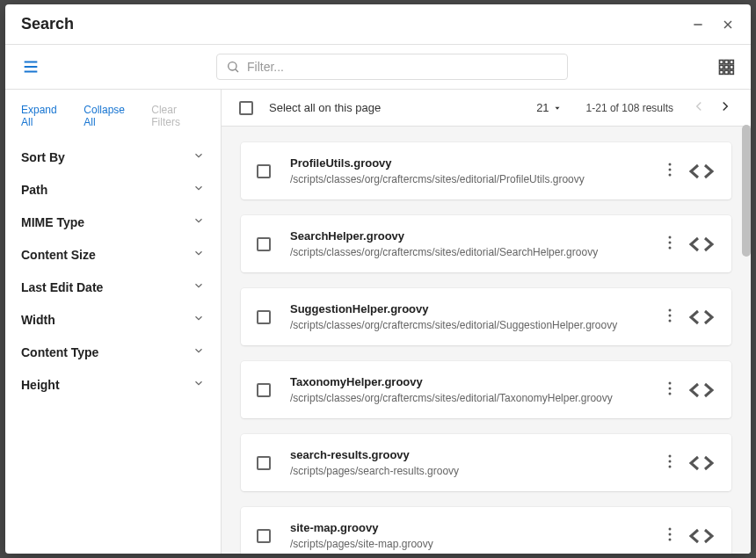 Image resolution: width=756 pixels, height=558 pixels. I want to click on result-item: site-map.groovy /scripts/pages/site-map.…, so click(486, 531).